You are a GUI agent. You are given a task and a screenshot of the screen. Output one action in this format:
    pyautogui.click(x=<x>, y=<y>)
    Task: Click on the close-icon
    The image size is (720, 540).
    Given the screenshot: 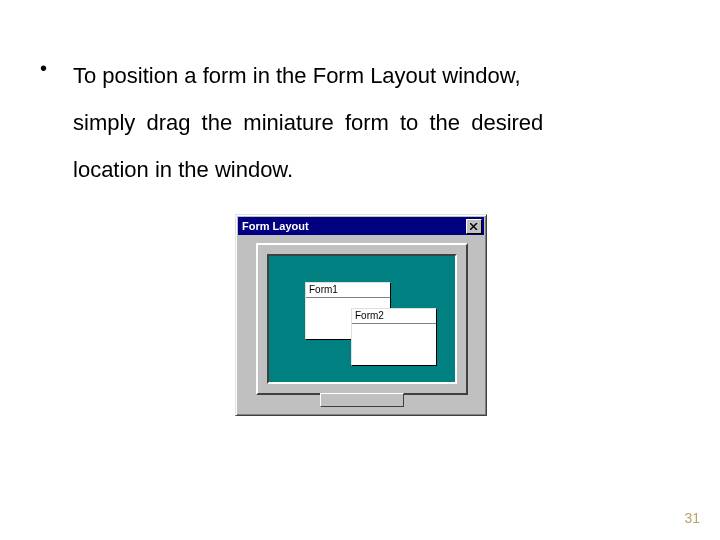 What is the action you would take?
    pyautogui.click(x=474, y=226)
    